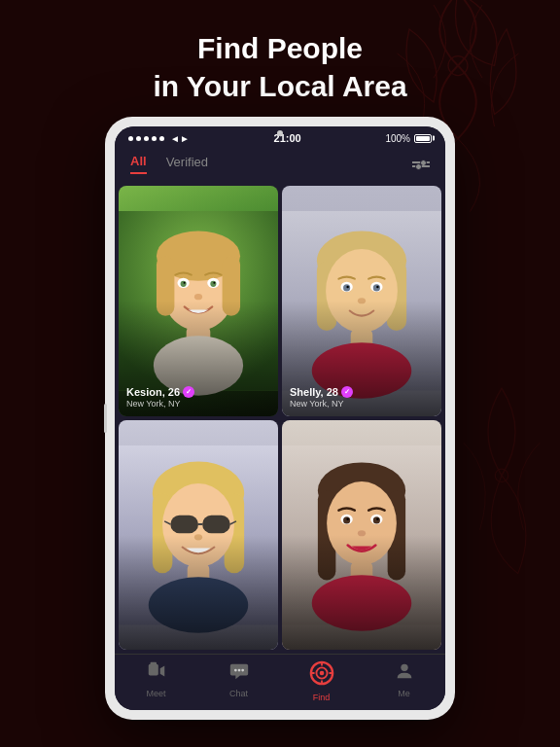  I want to click on nav-meet-label: Meet, so click(156, 694).